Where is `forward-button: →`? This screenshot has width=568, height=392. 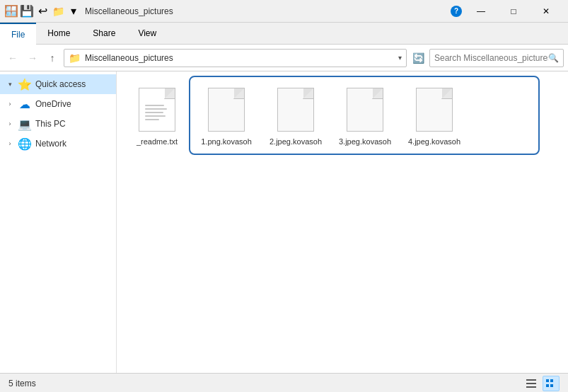 forward-button: → is located at coordinates (33, 58).